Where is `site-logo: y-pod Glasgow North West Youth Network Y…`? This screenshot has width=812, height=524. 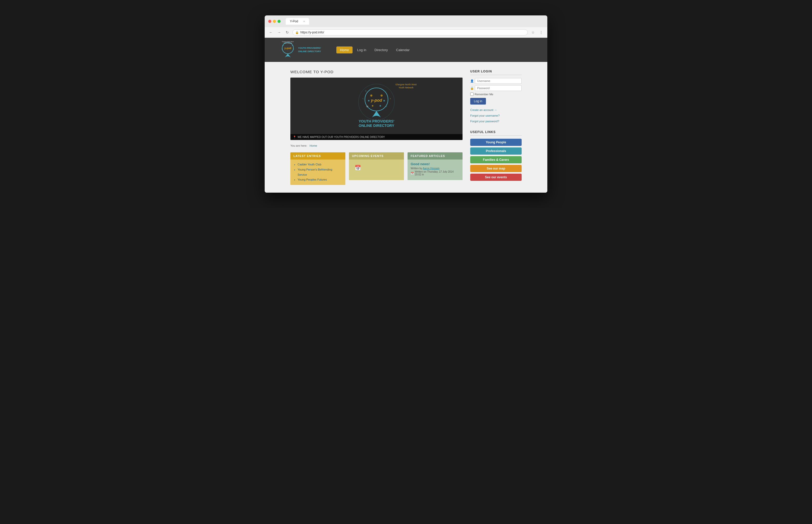 site-logo: y-pod Glasgow North West Youth Network Y… is located at coordinates (301, 50).